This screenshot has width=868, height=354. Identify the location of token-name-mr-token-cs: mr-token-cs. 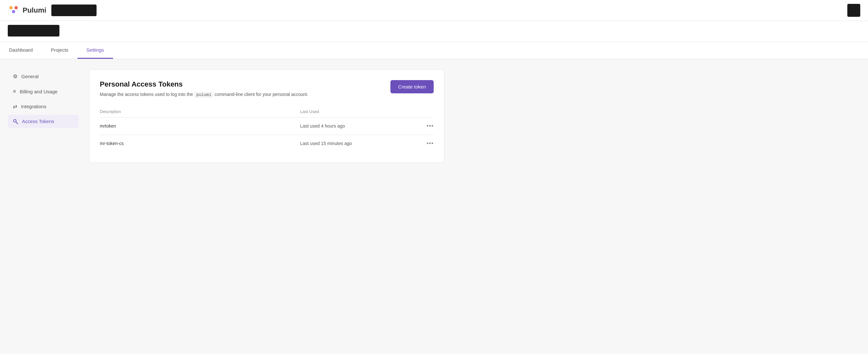
(112, 144).